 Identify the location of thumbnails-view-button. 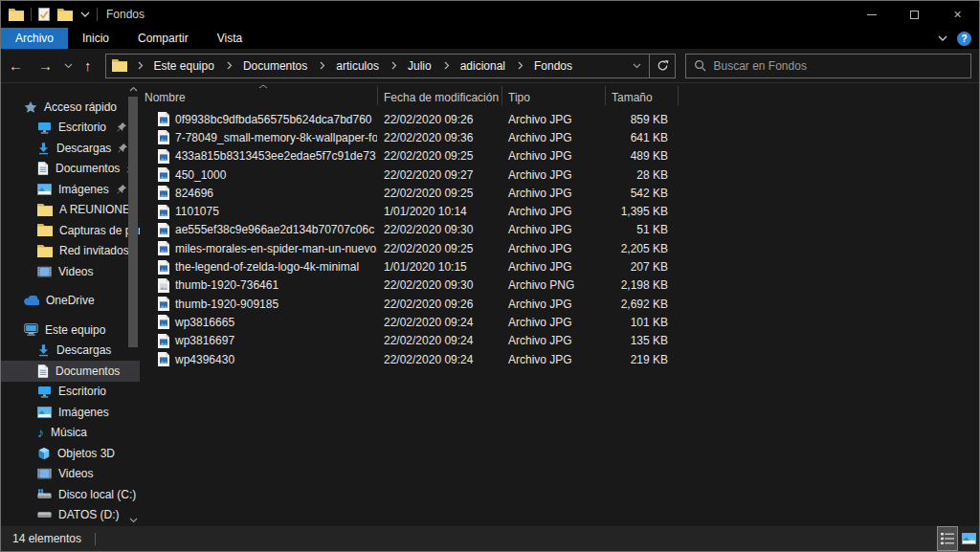
(969, 539).